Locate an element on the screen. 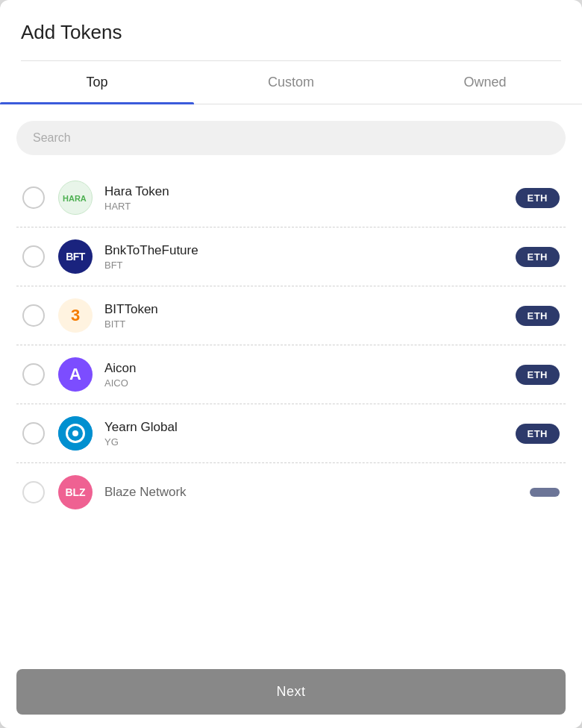 The image size is (582, 728). radio-yg is located at coordinates (34, 433).